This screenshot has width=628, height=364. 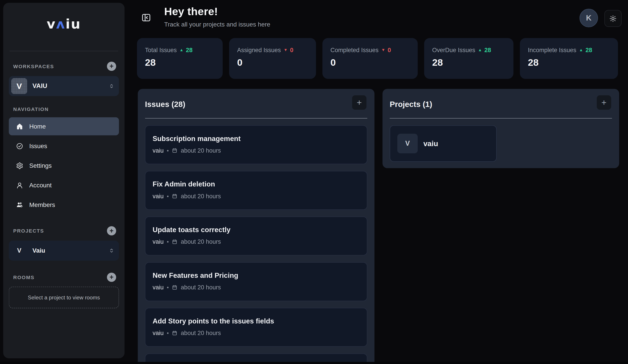 What do you see at coordinates (501, 129) in the screenshot?
I see `projects-panel: Projects (1) + V vaiu` at bounding box center [501, 129].